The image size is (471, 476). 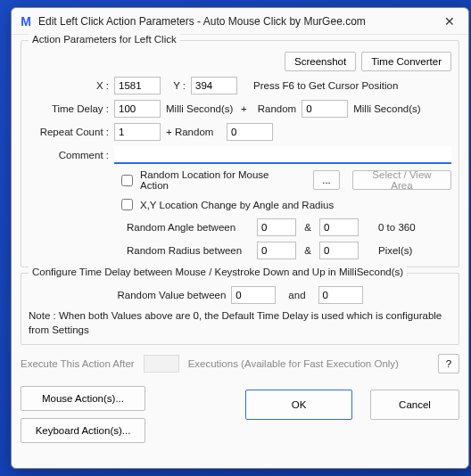 What do you see at coordinates (69, 155) in the screenshot?
I see `comment-label: Comment :` at bounding box center [69, 155].